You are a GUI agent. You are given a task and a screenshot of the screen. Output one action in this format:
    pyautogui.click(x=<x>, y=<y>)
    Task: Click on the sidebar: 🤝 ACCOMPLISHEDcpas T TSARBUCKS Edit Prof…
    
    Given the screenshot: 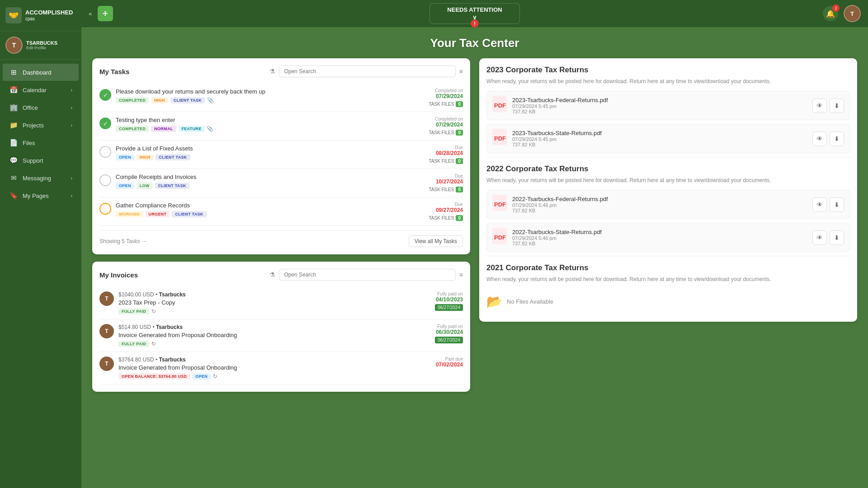 What is the action you would take?
    pyautogui.click(x=41, y=244)
    